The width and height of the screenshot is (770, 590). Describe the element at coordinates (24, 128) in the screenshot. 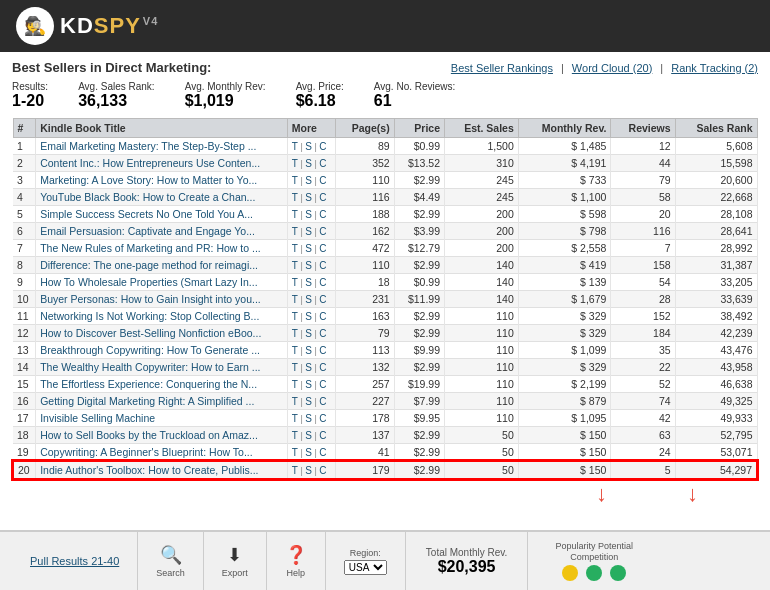

I see `col-header-num: #` at that location.